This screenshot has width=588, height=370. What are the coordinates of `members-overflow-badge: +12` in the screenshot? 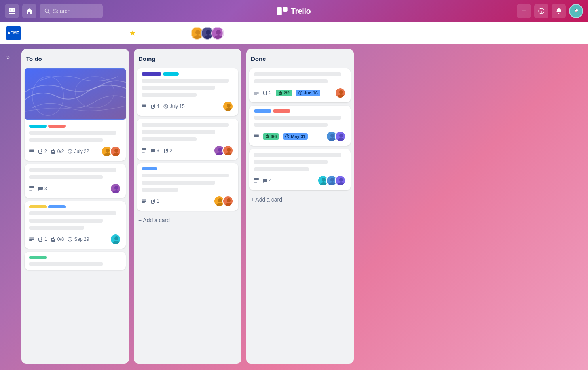 It's located at (228, 33).